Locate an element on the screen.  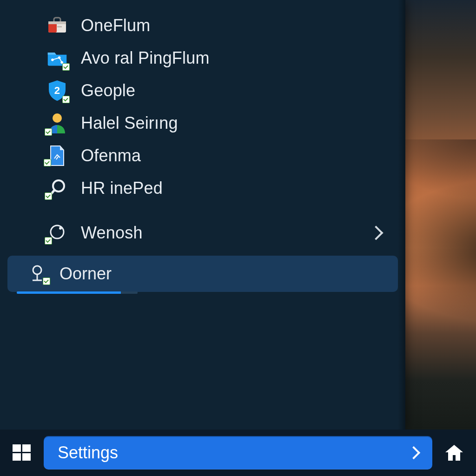
taskbar: Settings is located at coordinates (238, 453).